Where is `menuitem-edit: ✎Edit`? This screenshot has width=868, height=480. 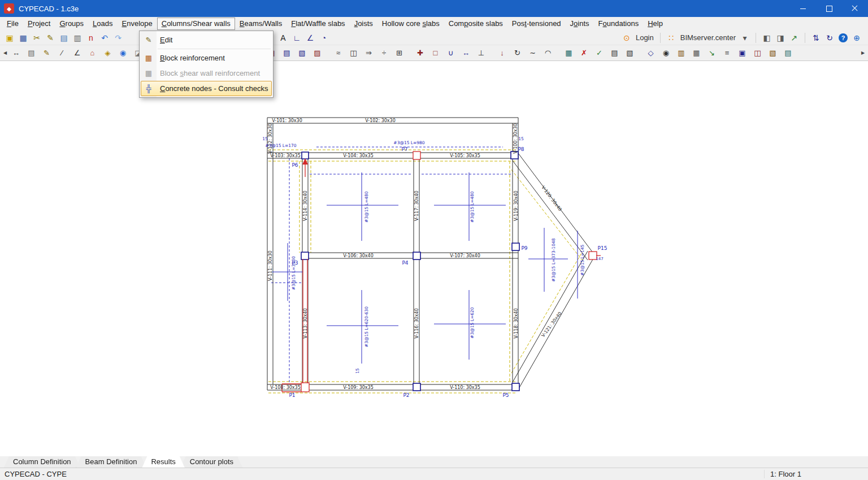 menuitem-edit: ✎Edit is located at coordinates (206, 40).